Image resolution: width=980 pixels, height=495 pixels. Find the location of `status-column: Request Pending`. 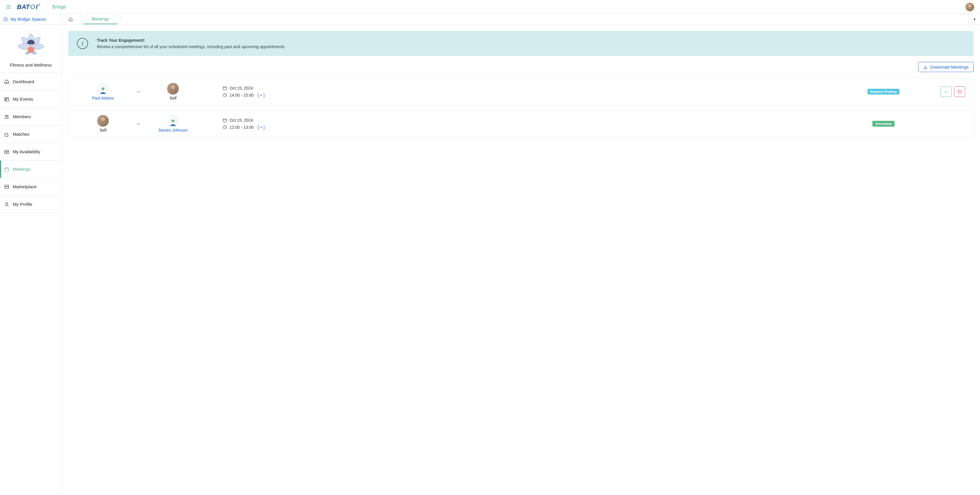

status-column: Request Pending is located at coordinates (883, 91).